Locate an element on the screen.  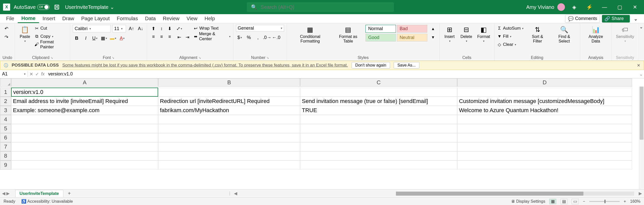
dont-show-button: Don't show again is located at coordinates (371, 65).